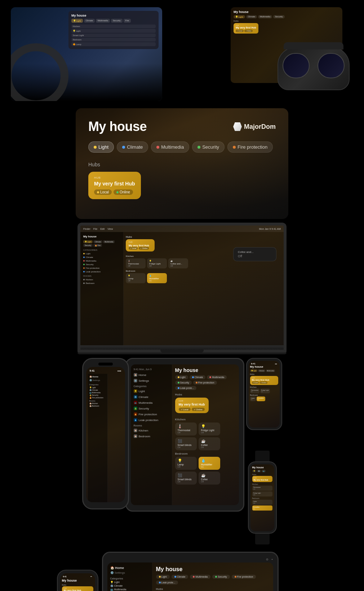 The height and width of the screenshot is (591, 364). What do you see at coordinates (209, 429) in the screenshot?
I see `ipad-dev-fridge: 💡 Fridge Light Off` at bounding box center [209, 429].